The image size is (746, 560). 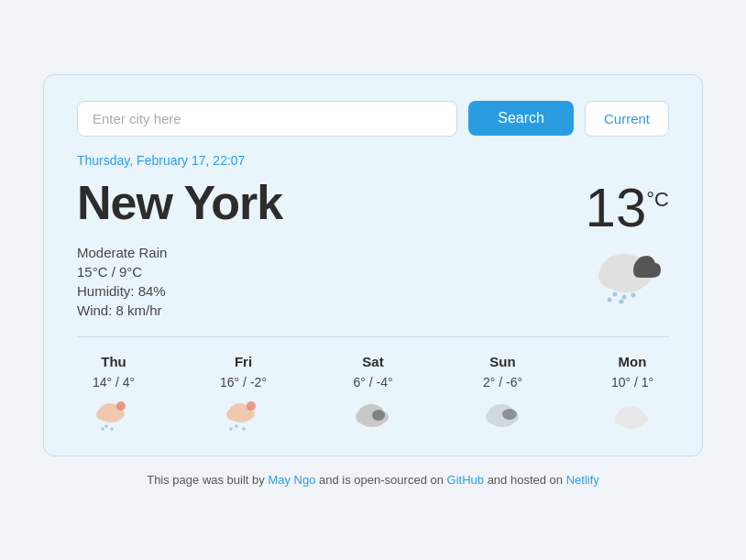 What do you see at coordinates (502, 382) in the screenshot?
I see `forecast-sun-temp: 2° / -6°` at bounding box center [502, 382].